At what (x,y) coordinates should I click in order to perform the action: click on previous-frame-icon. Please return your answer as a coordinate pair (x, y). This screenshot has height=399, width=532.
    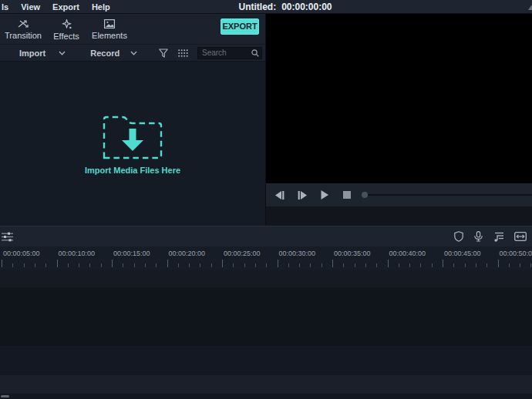
    Looking at the image, I should click on (279, 196).